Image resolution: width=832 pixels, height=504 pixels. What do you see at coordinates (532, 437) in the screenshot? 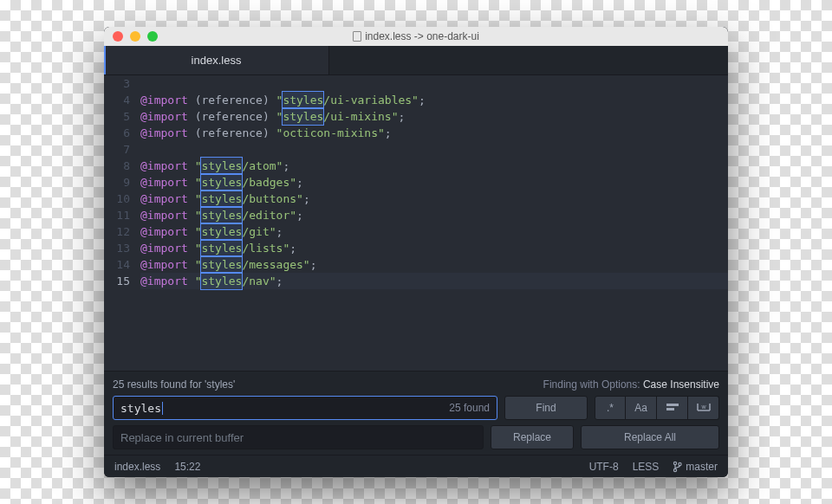
I see `replace-button: Replace` at bounding box center [532, 437].